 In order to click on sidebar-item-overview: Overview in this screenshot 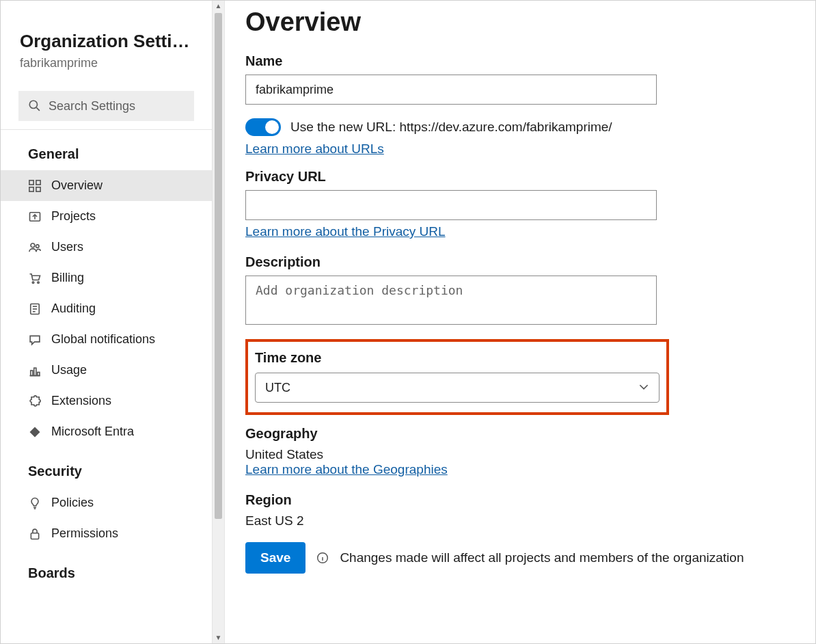, I will do `click(107, 186)`.